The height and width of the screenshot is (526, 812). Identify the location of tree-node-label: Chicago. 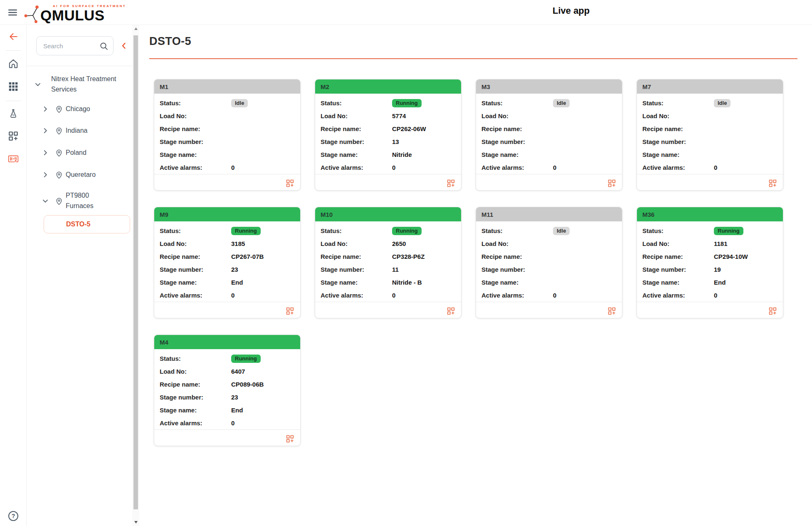
(78, 109).